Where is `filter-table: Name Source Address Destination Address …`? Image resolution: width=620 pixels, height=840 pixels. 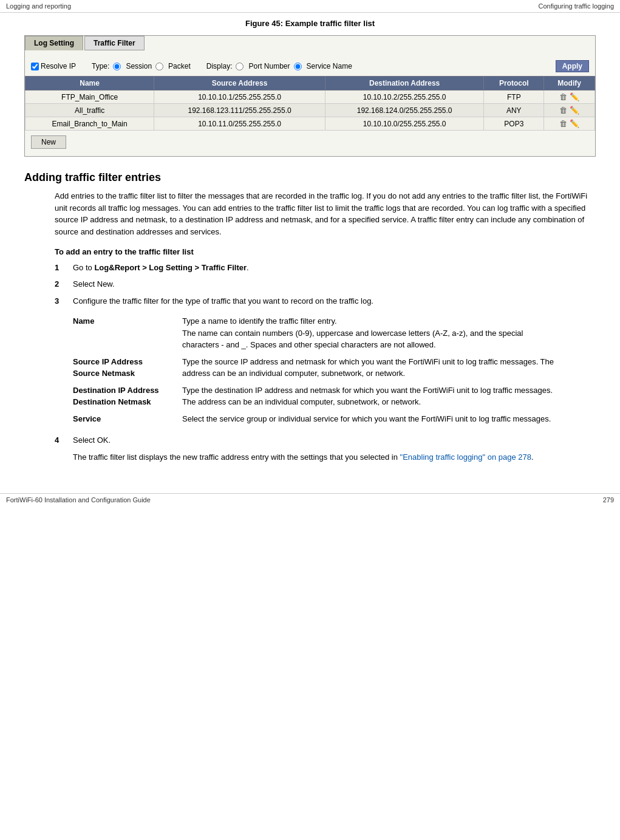
filter-table: Name Source Address Destination Address … is located at coordinates (310, 103).